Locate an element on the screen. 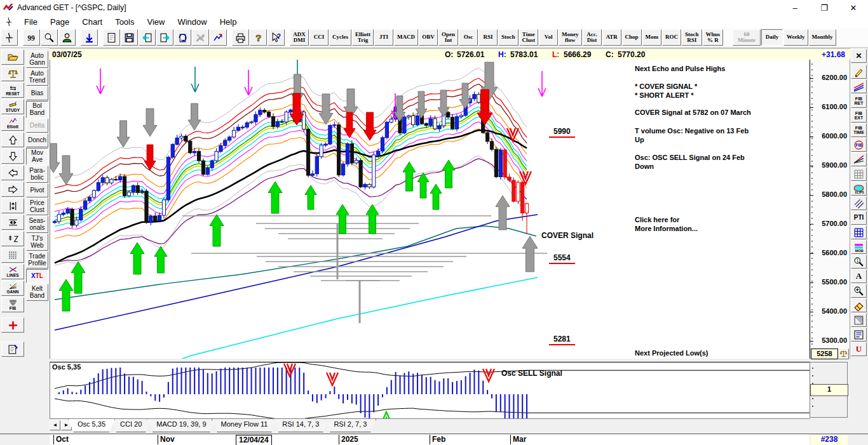  split-view-button is located at coordinates (13, 239).